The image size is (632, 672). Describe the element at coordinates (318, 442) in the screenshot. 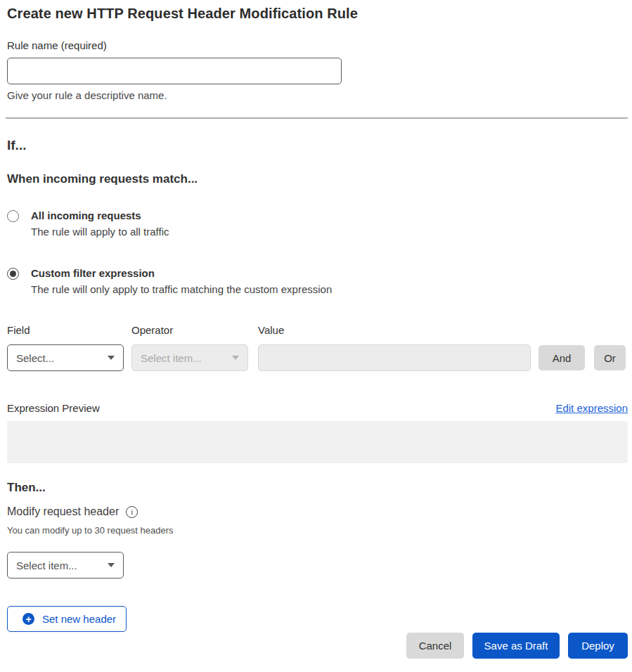

I see `expression-preview-box` at that location.